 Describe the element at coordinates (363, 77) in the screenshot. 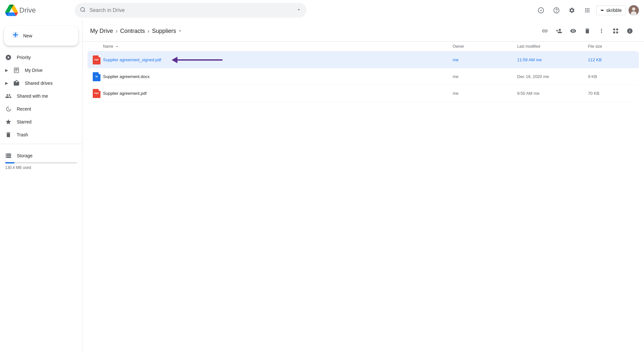

I see `table-row: W Supplier agreement.docx me Dec 18, 202…` at that location.